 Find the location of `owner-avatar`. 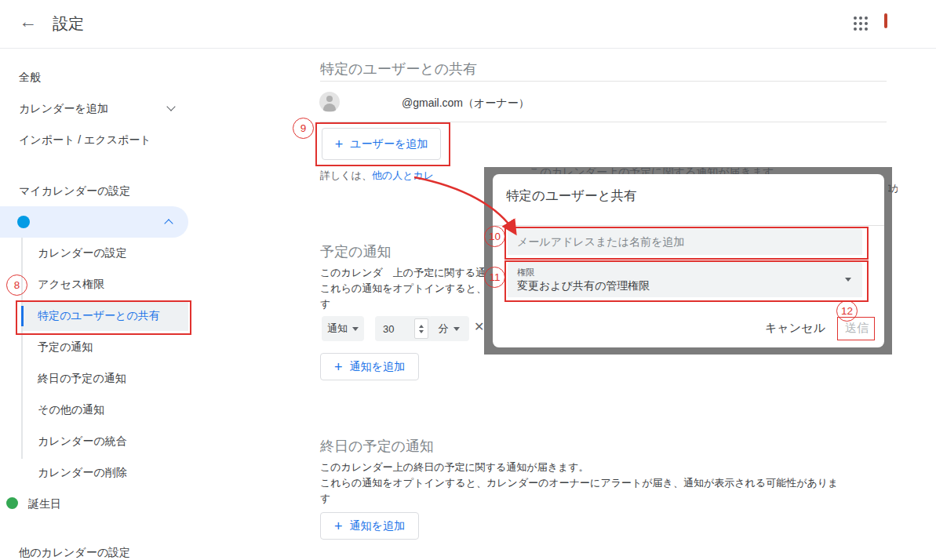

owner-avatar is located at coordinates (330, 102).